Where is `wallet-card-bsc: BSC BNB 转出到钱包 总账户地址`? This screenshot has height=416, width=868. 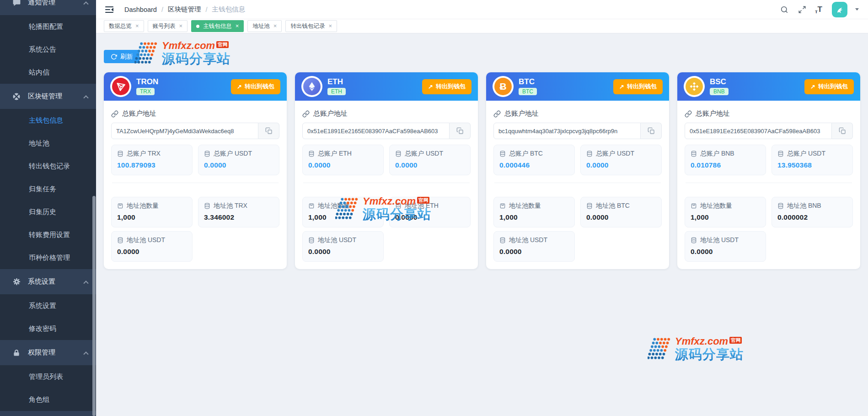 wallet-card-bsc: BSC BNB 转出到钱包 总账户地址 is located at coordinates (769, 171).